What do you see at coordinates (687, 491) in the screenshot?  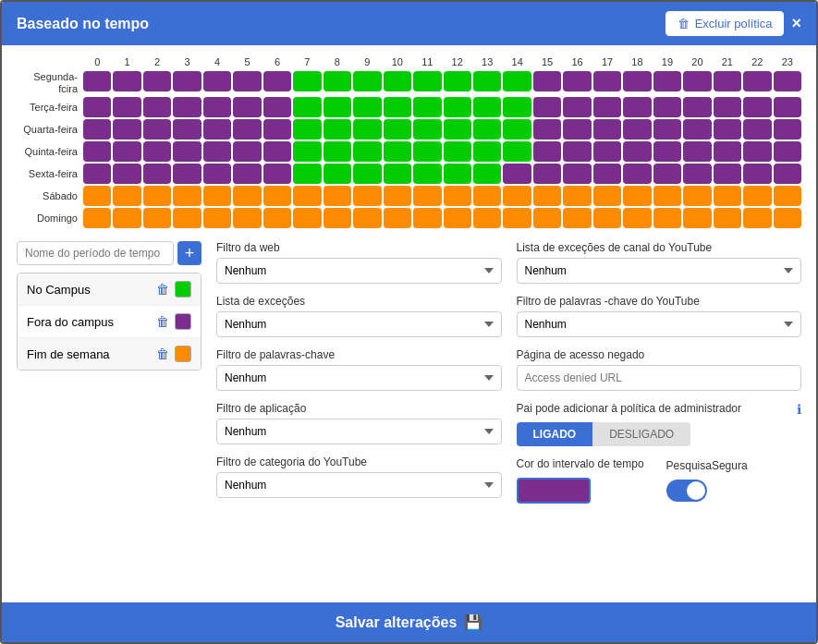 I see `pesquisa-toggle` at bounding box center [687, 491].